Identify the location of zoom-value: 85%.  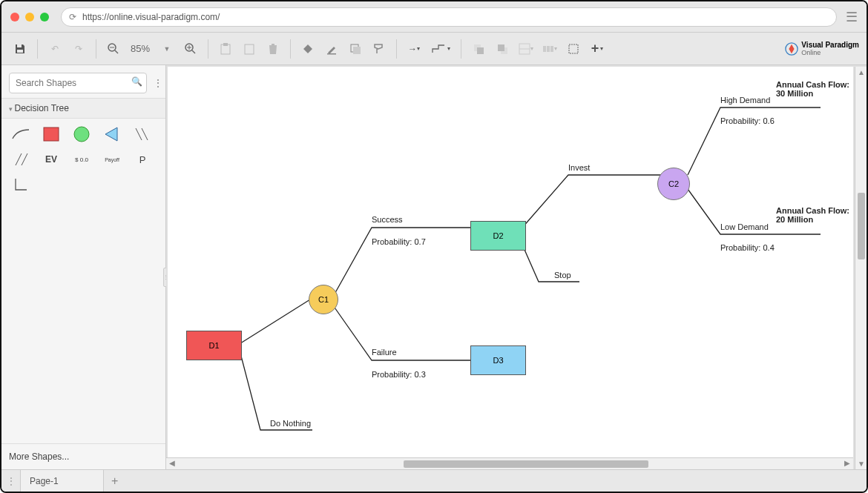
(140, 49).